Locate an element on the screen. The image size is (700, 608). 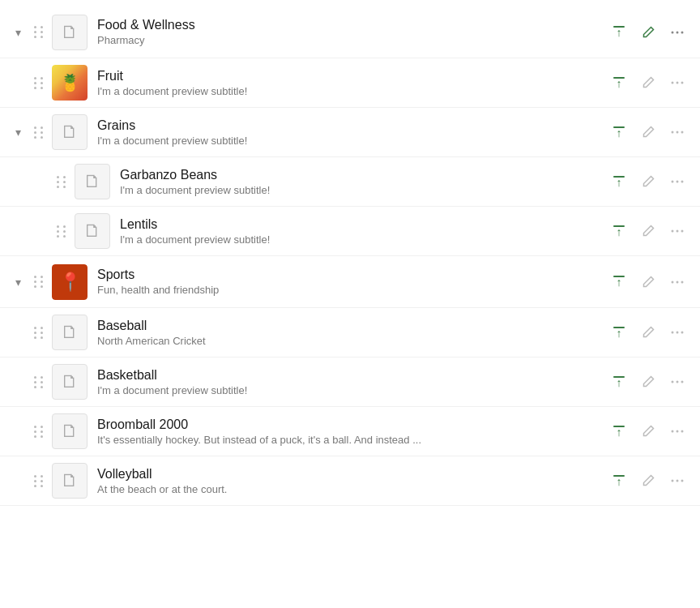
upload-button-food-wellness: ↑ is located at coordinates (619, 32).